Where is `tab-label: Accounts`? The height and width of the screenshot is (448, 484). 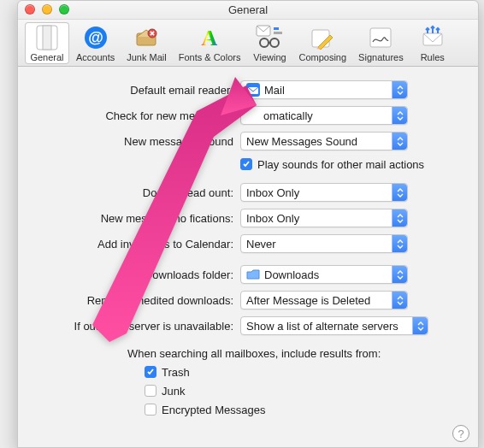 tab-label: Accounts is located at coordinates (96, 57).